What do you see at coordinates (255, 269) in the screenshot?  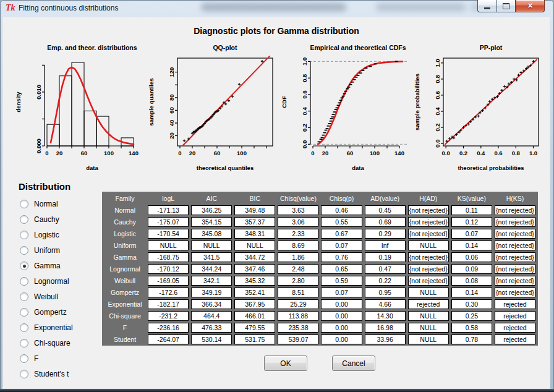 I see `value-entry: 347.46` at bounding box center [255, 269].